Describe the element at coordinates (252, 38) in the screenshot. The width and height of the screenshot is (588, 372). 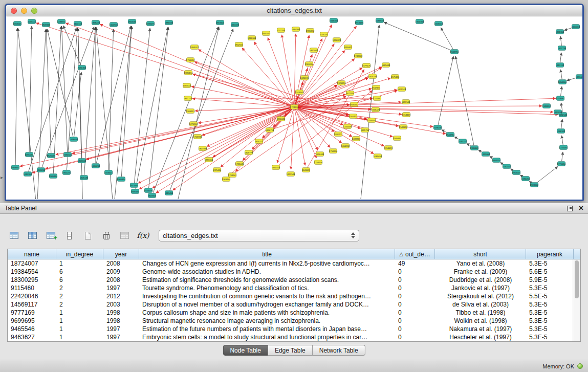
I see `graph-node: 1922600` at that location.